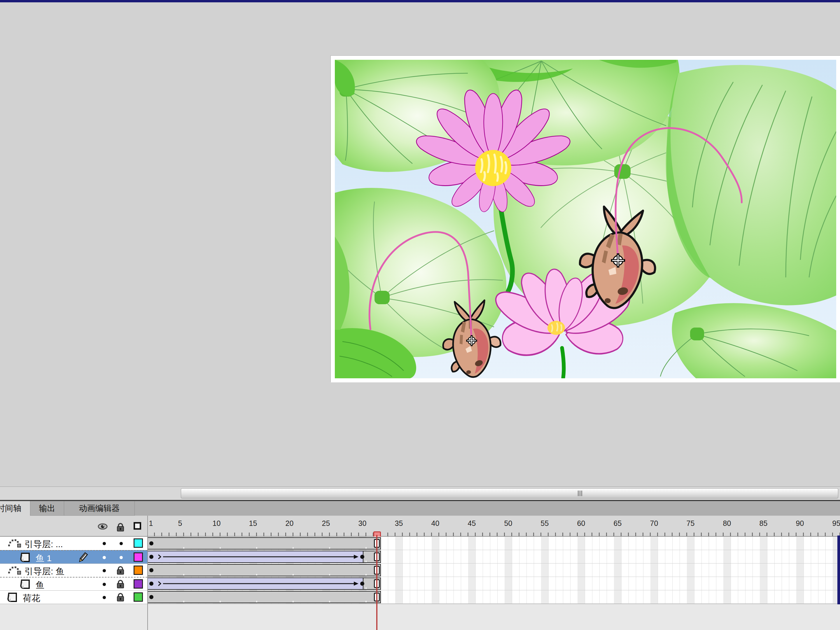 This screenshot has width=840, height=630. I want to click on layer-name: 鱼 1, so click(44, 558).